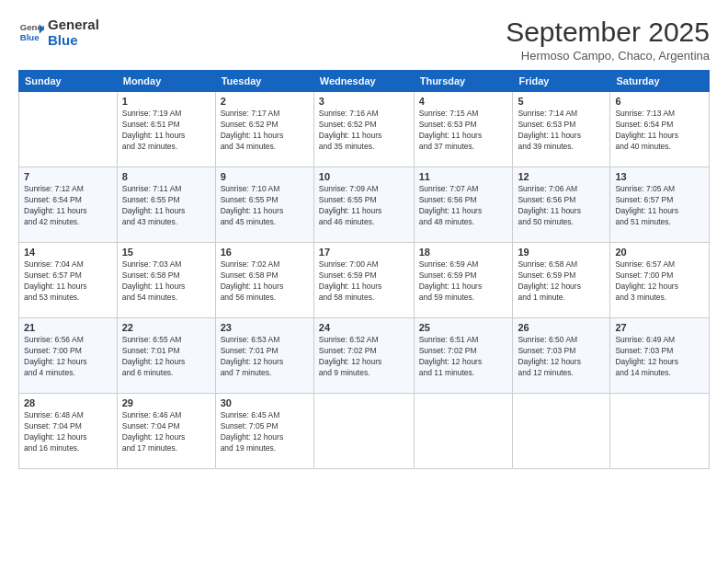 The width and height of the screenshot is (728, 563). I want to click on logo-text: General Blue, so click(74, 33).